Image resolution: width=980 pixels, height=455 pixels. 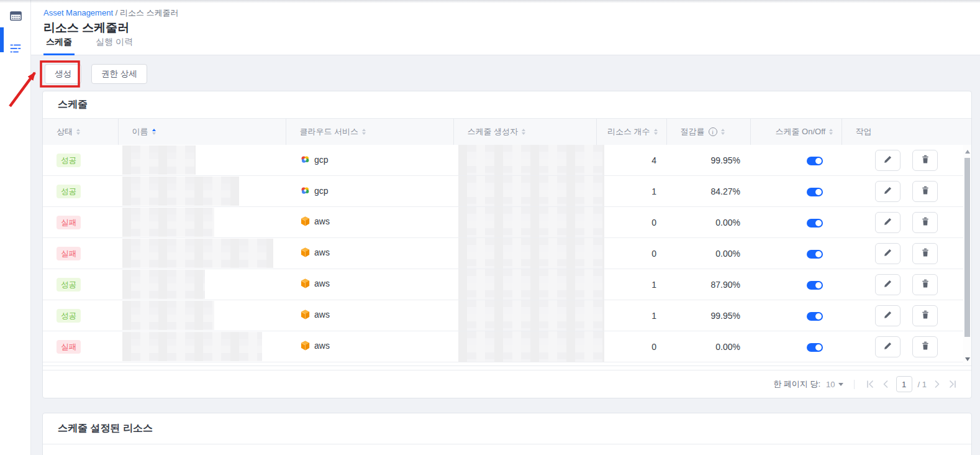 What do you see at coordinates (968, 152) in the screenshot?
I see `scroll-up-icon` at bounding box center [968, 152].